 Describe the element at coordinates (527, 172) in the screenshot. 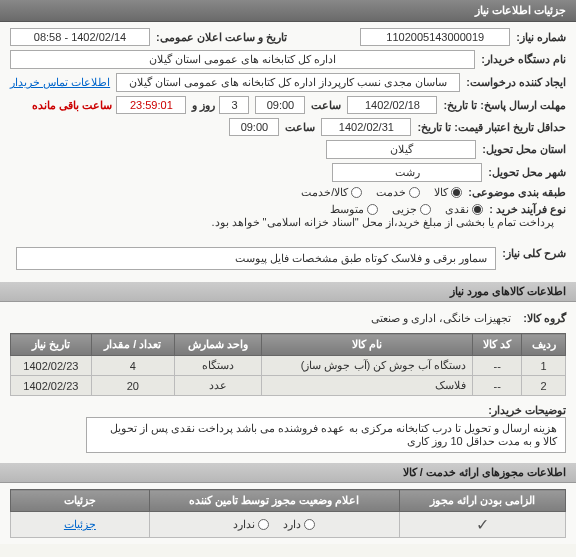

I see `city-label: شهر محل تحویل:` at that location.